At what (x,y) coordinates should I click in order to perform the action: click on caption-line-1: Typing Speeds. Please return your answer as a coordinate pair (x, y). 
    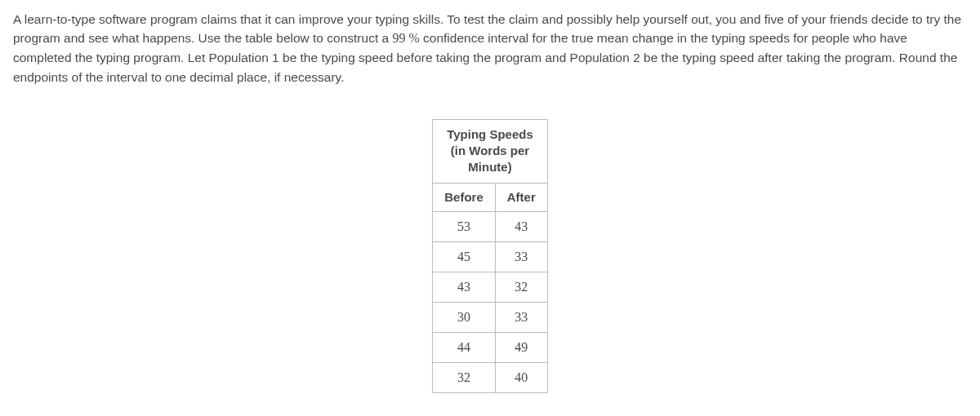
    Looking at the image, I should click on (490, 134).